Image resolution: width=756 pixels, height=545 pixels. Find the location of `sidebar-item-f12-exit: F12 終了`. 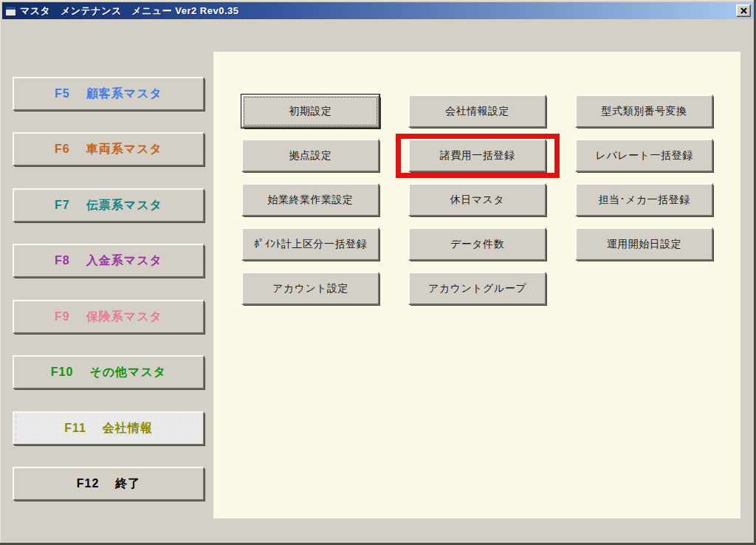

sidebar-item-f12-exit: F12 終了 is located at coordinates (109, 484).